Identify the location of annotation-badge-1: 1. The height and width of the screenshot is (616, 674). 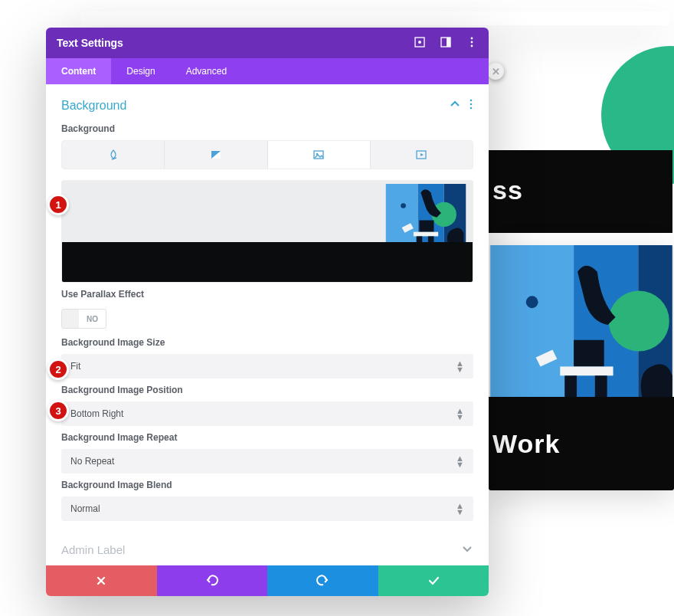
(58, 205).